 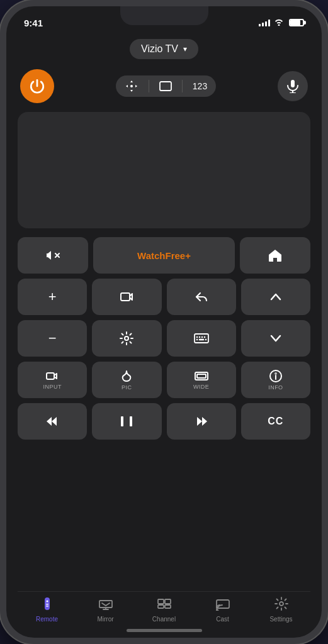 I want to click on vol-down-button: −, so click(x=52, y=338).